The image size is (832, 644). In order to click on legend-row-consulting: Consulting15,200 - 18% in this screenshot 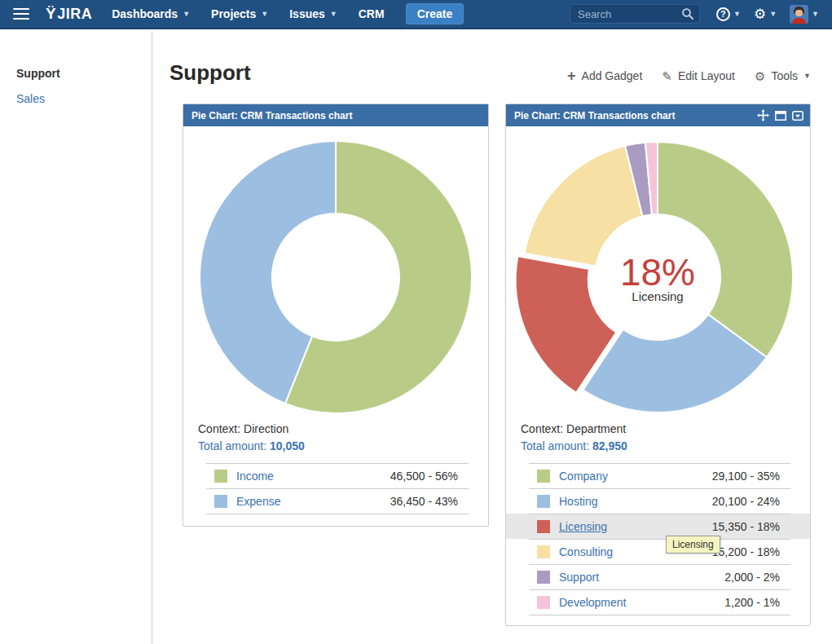, I will do `click(658, 551)`.